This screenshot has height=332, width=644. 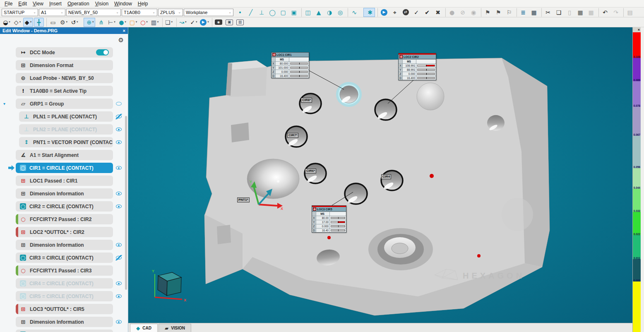 I want to click on copy-pages-icon: ❏ ▾, so click(x=168, y=22).